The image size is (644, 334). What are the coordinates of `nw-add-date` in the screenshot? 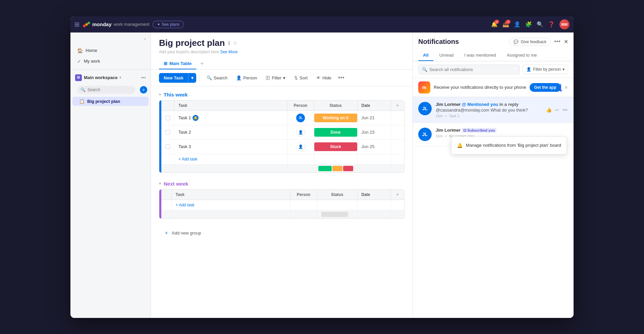 It's located at (374, 205).